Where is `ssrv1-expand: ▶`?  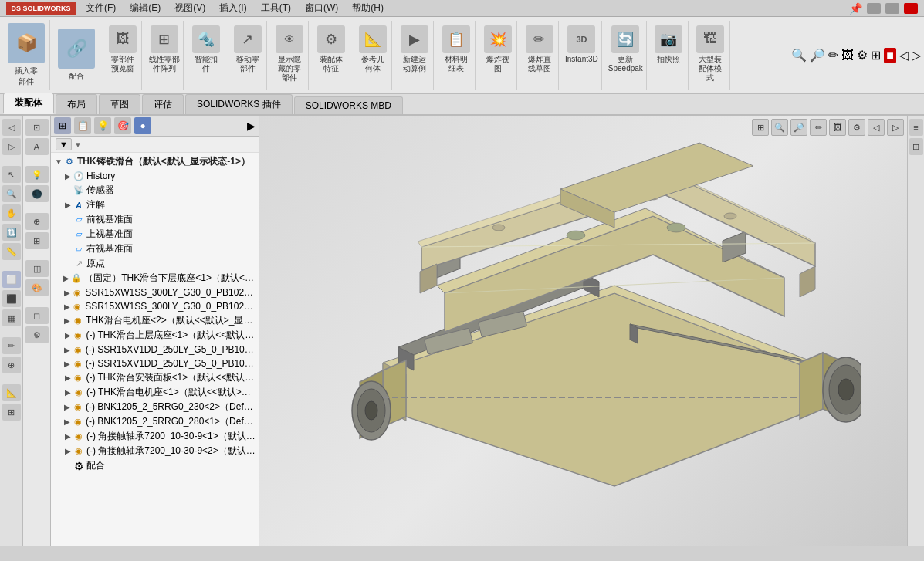
ssrv1-expand: ▶ is located at coordinates (66, 350).